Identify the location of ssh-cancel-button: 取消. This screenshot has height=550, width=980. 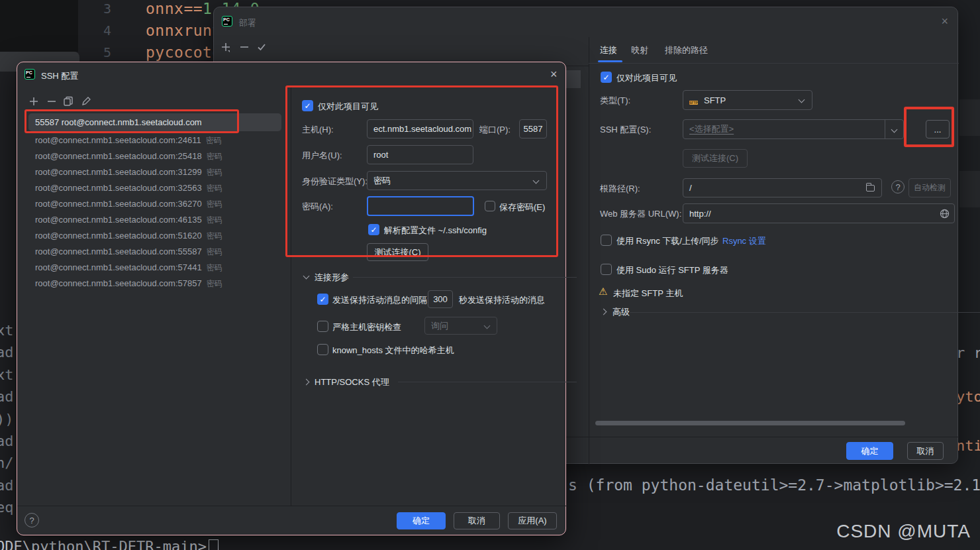
(477, 521).